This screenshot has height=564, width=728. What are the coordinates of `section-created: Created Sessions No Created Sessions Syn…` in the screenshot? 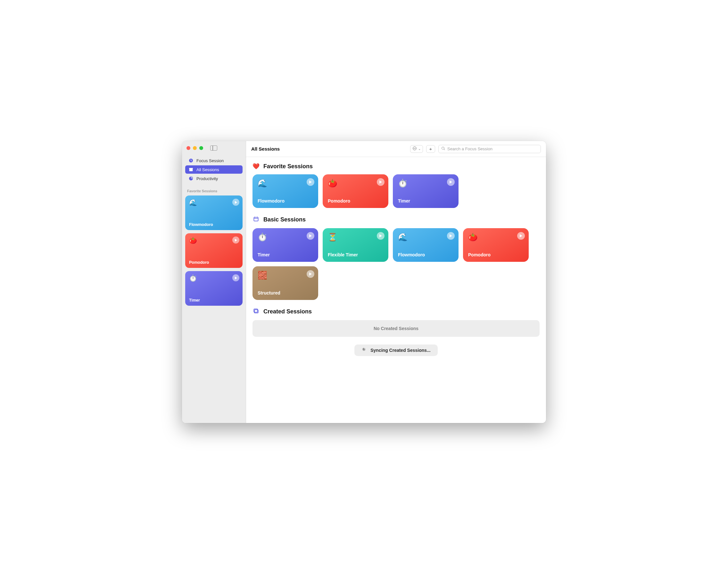 It's located at (396, 332).